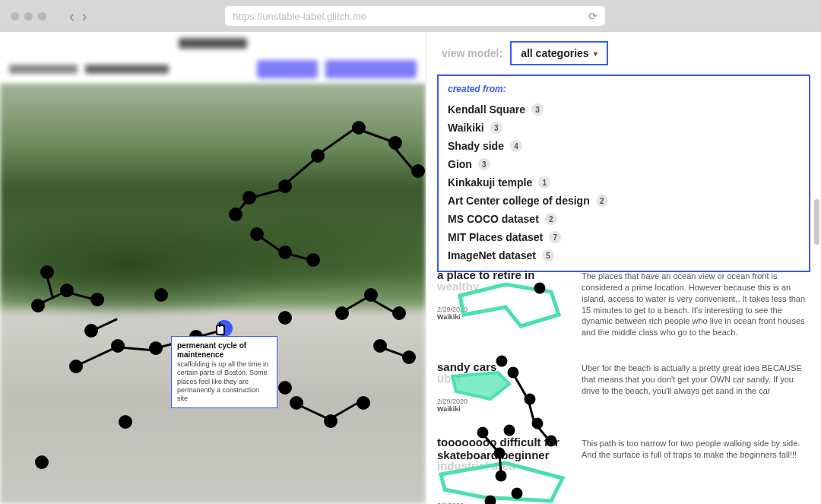  Describe the element at coordinates (559, 53) in the screenshot. I see `category-dropdown: all categories ▾` at that location.